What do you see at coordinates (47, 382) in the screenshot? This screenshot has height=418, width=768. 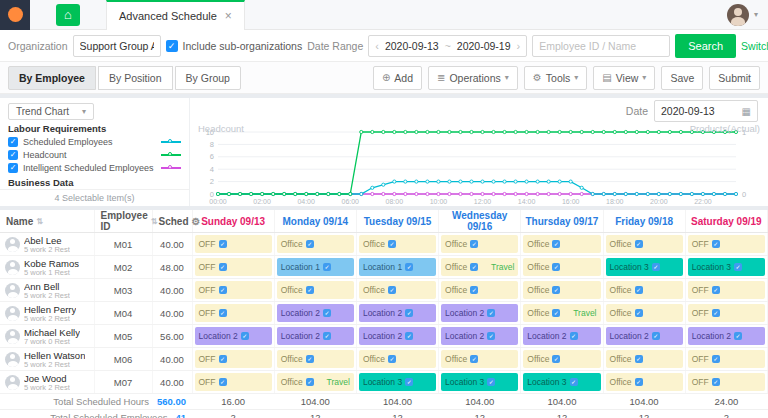 I see `employee-name-cell: Joe Wood5 work 2 Rest` at bounding box center [47, 382].